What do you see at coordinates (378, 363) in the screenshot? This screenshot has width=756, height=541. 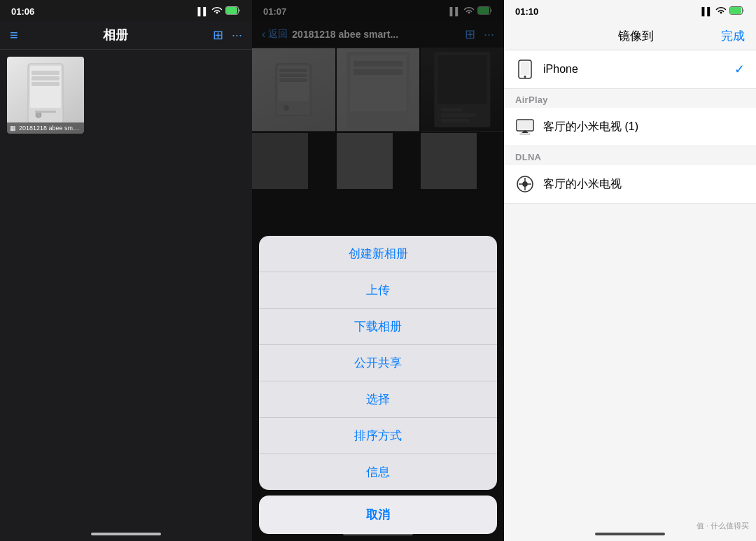 I see `action-public-share: 公开共享` at bounding box center [378, 363].